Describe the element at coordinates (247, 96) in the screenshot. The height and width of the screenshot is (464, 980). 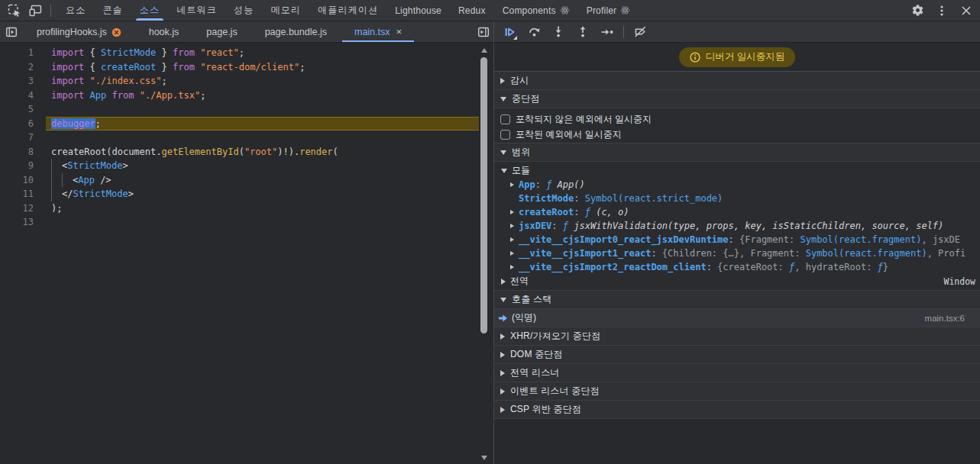
I see `code-line: 4import App from "./App.tsx";` at that location.